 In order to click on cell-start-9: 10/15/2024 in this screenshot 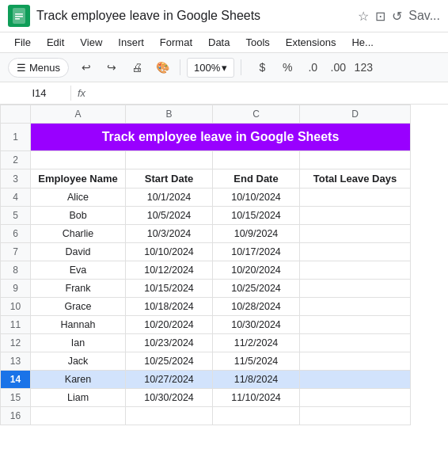, I will do `click(169, 288)`.